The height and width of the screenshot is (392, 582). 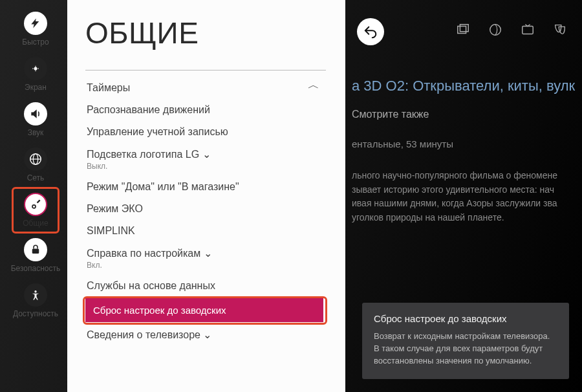 I want to click on rail-label: Доступность, so click(x=36, y=314).